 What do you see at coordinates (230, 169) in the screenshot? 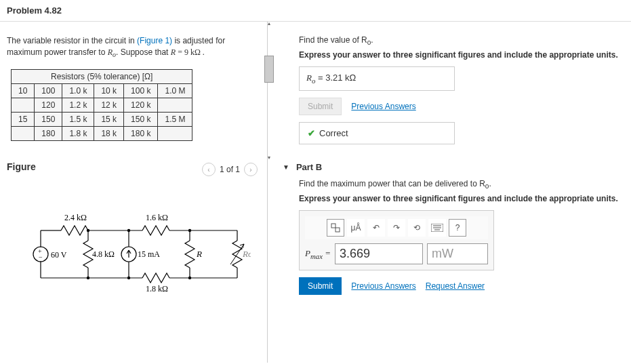
I see `figure-count: 1 of 1` at bounding box center [230, 169].